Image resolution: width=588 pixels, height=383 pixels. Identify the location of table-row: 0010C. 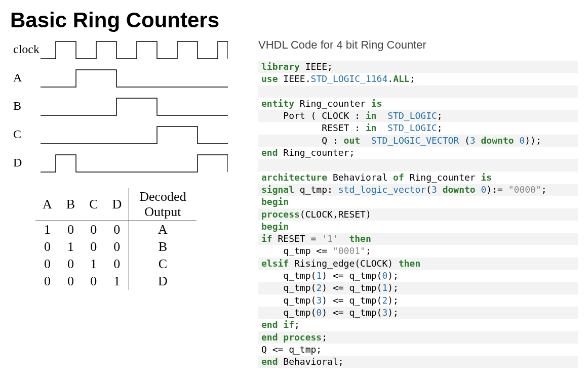
(116, 264).